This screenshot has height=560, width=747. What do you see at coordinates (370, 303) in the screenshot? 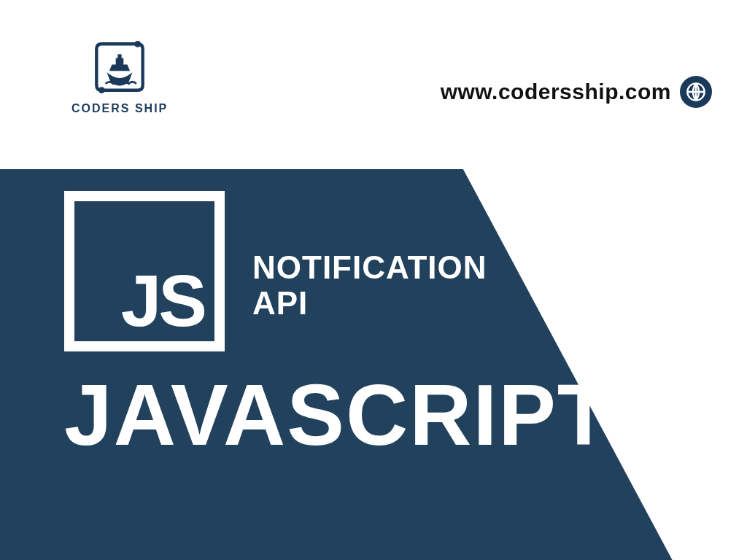
I see `topic-line-2: API` at bounding box center [370, 303].